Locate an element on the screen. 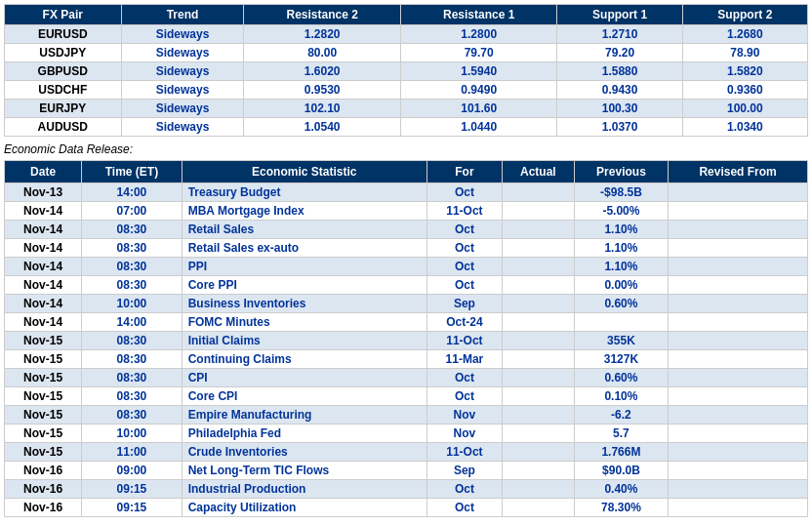 The width and height of the screenshot is (812, 526). fx-row: EURUSDSideways1.28201.28001.27101.2680 is located at coordinates (406, 35).